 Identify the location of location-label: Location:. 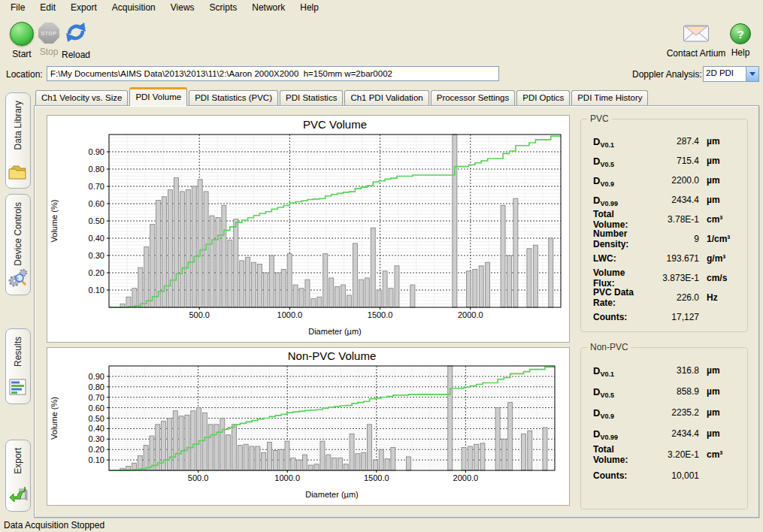
(24, 74).